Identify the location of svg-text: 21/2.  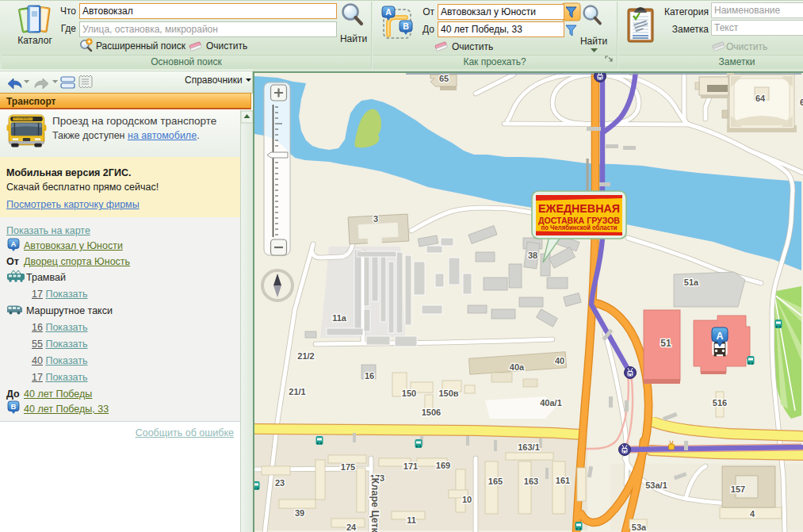
(306, 356).